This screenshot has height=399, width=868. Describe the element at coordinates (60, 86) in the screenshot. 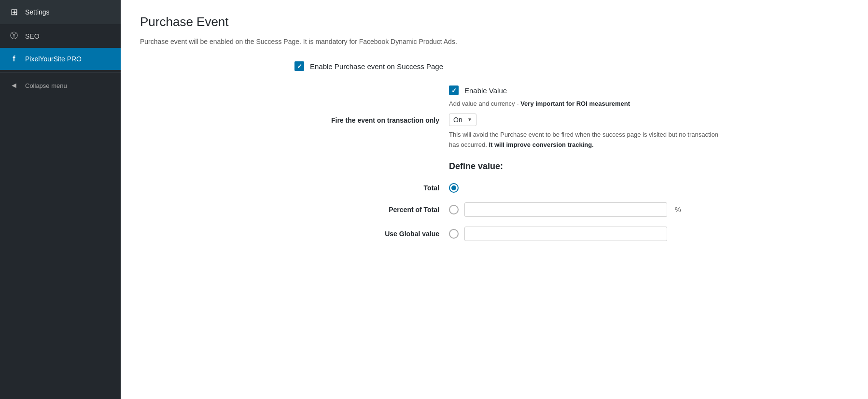

I see `sidebar-item-collapse: ◄ Collapse menu` at that location.